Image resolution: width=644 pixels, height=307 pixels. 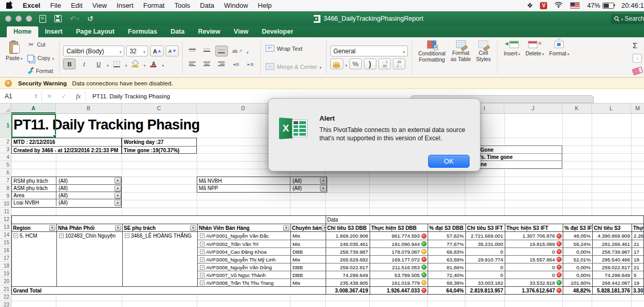 What do you see at coordinates (638, 236) in the screenshot?
I see `cell: 2.26` at bounding box center [638, 236].